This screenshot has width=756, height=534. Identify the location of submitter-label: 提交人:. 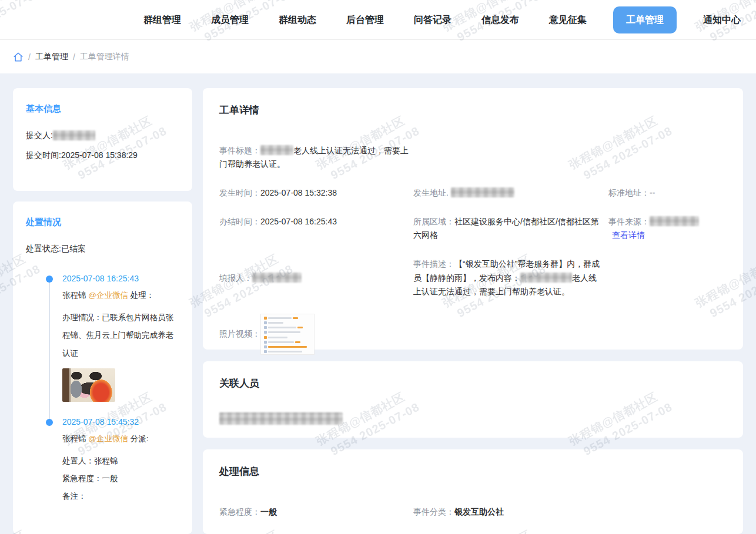
(39, 135).